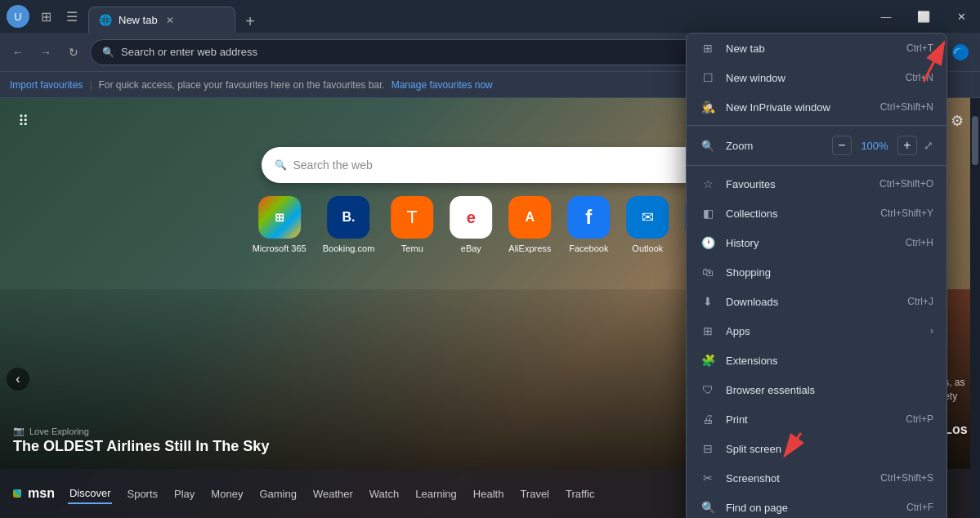 The width and height of the screenshot is (980, 518). I want to click on shortcut-label: Outlook, so click(647, 248).